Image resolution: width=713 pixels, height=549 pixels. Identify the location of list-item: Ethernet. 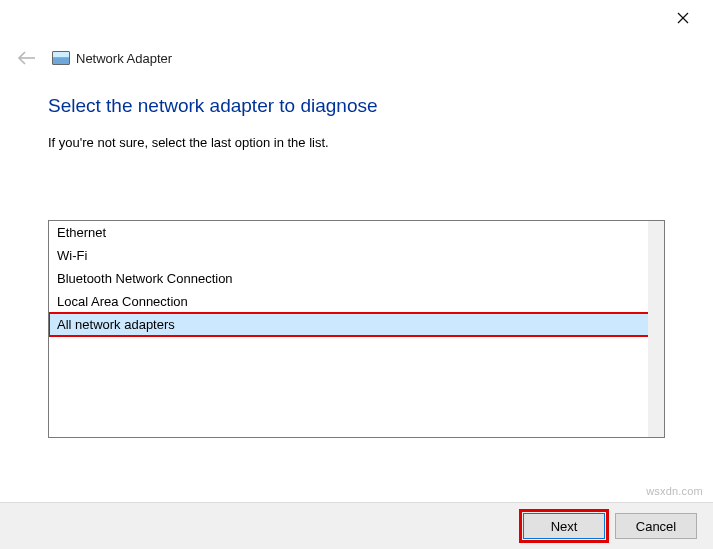
(348, 232).